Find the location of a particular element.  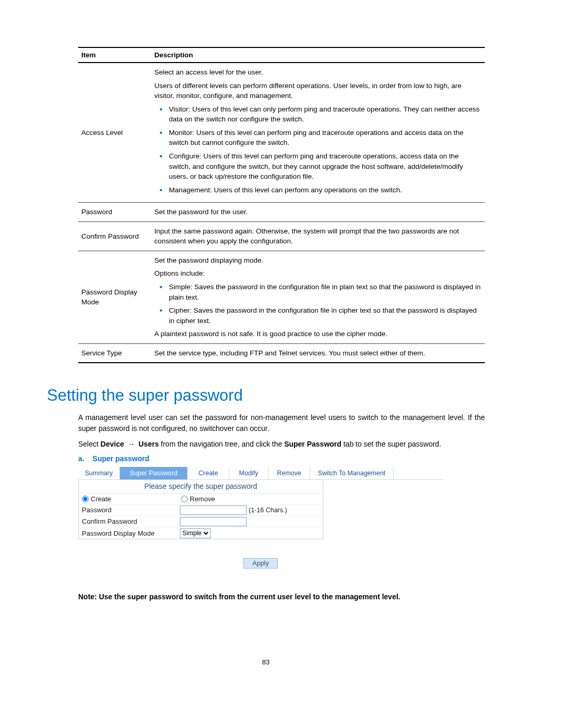

super-password-form: Please specify the super password Create… is located at coordinates (201, 510).